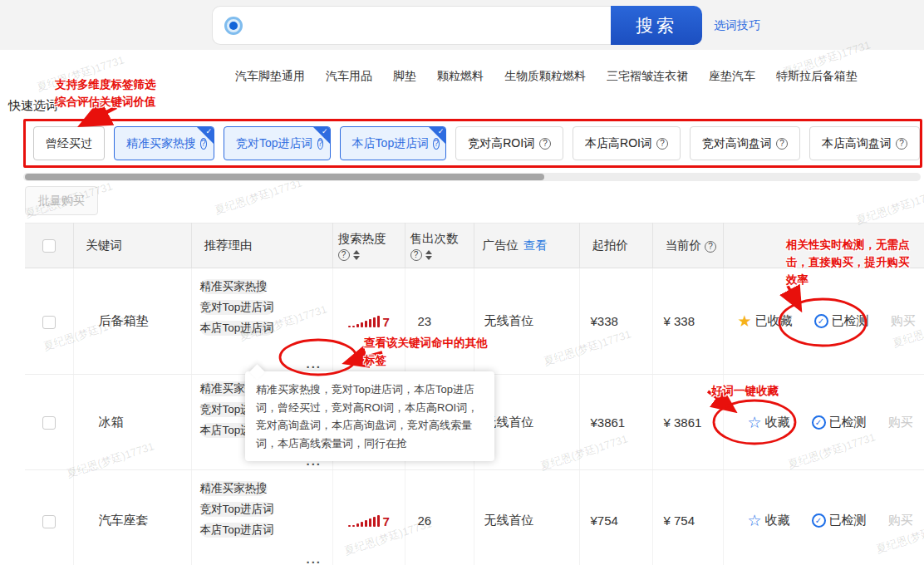 This screenshot has width=924, height=565. What do you see at coordinates (745, 392) in the screenshot?
I see `annotation-favorite-tip: 好词一键收藏` at bounding box center [745, 392].